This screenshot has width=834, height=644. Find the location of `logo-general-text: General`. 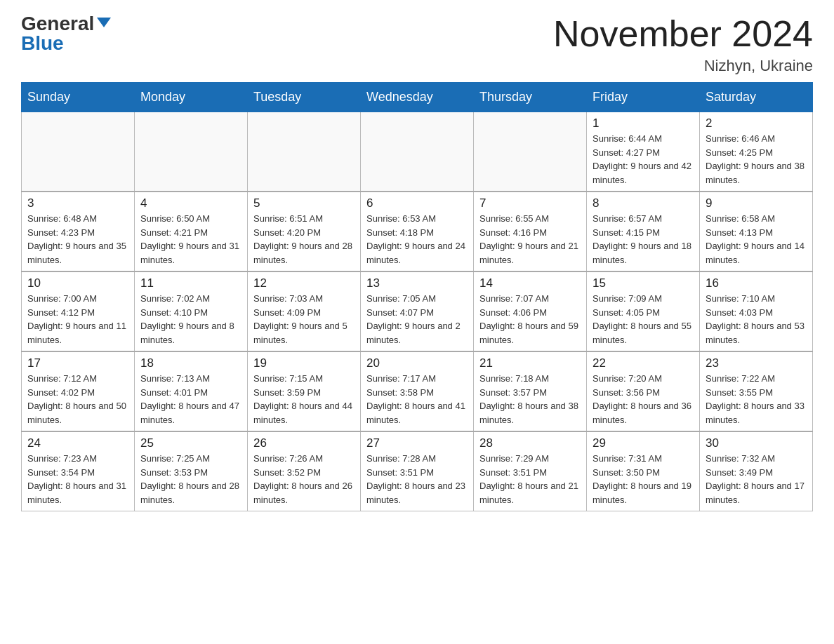

logo-general-text: General is located at coordinates (58, 24).